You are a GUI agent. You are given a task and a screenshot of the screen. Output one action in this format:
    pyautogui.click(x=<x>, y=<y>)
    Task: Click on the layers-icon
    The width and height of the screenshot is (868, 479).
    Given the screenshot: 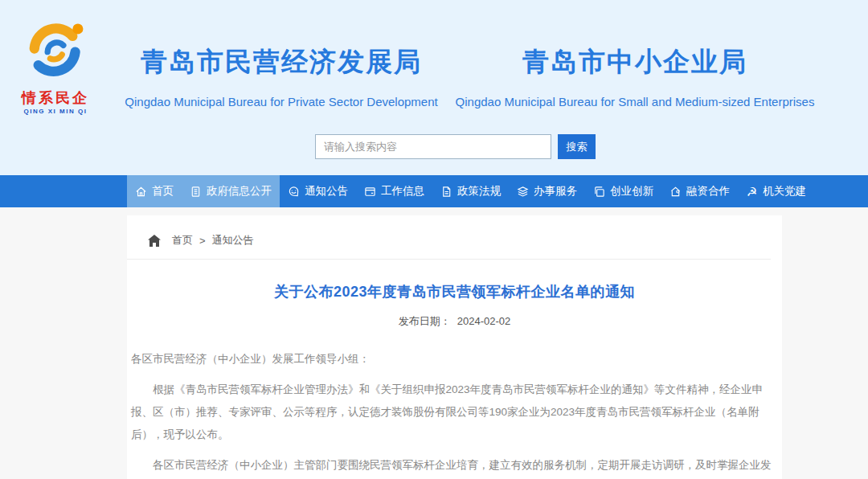 What is the action you would take?
    pyautogui.click(x=522, y=191)
    